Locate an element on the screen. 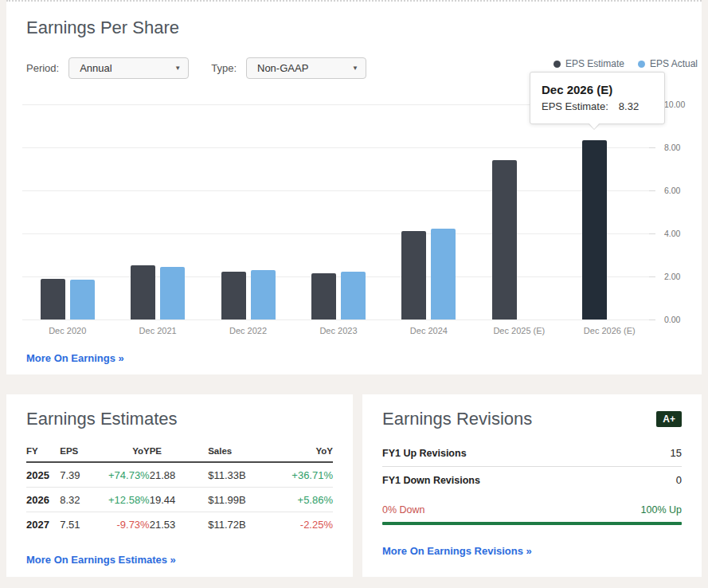  table-cell: 2027 is located at coordinates (43, 524).